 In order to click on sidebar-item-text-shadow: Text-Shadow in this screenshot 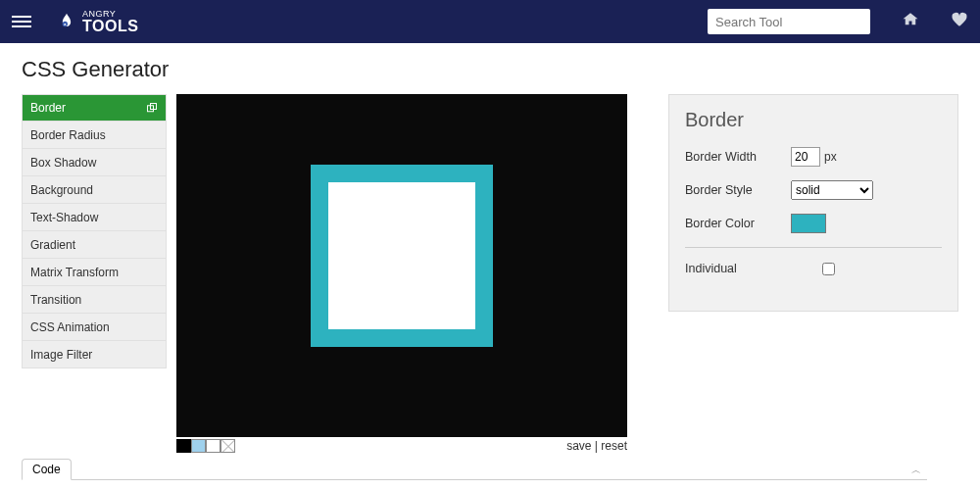, I will do `click(94, 218)`.